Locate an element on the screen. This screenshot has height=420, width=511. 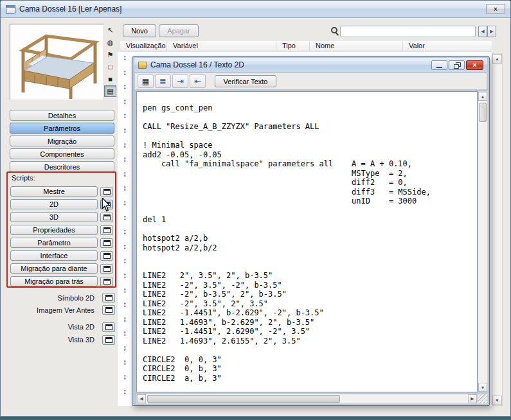
editor-restore-button is located at coordinates (456, 66).